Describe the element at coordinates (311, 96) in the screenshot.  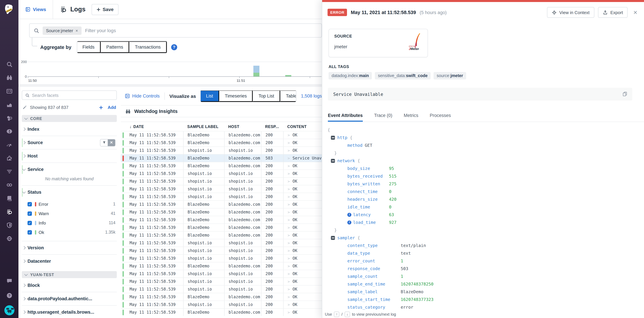
I see `log-count-link: 1,508 logs` at that location.